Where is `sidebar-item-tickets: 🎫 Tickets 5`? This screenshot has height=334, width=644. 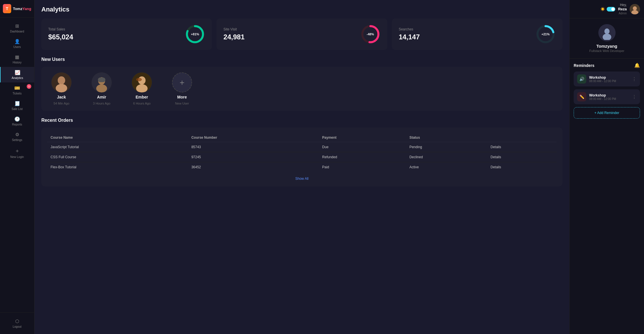 sidebar-item-tickets: 🎫 Tickets 5 is located at coordinates (17, 90).